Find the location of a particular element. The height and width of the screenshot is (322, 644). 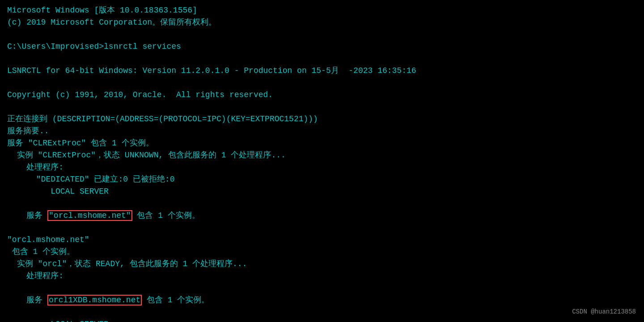

line-23: LOCAL SERVER is located at coordinates (322, 320).